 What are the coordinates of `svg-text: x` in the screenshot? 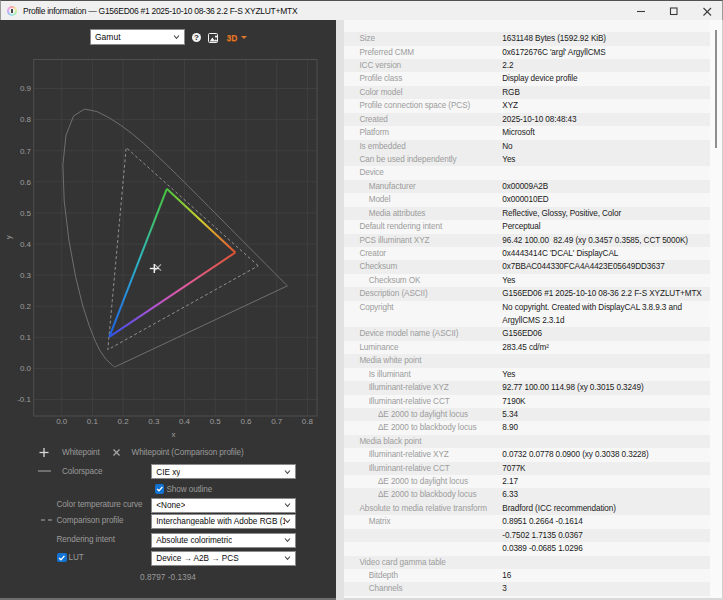 It's located at (174, 434).